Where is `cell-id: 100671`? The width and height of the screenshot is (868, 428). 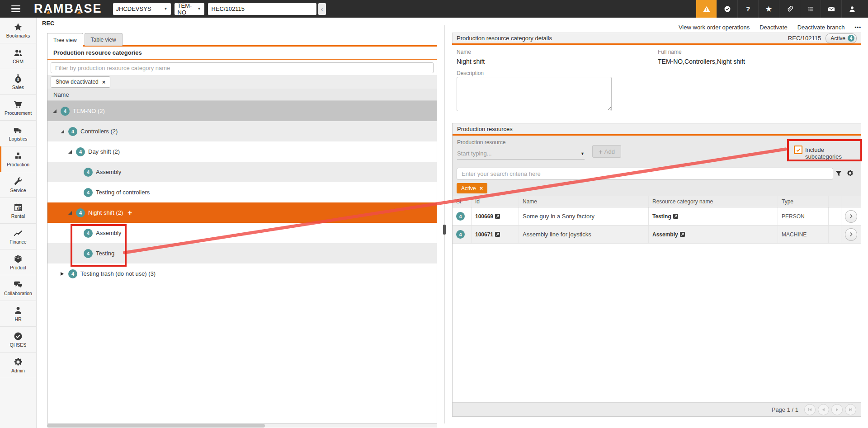
cell-id: 100671 is located at coordinates (495, 234).